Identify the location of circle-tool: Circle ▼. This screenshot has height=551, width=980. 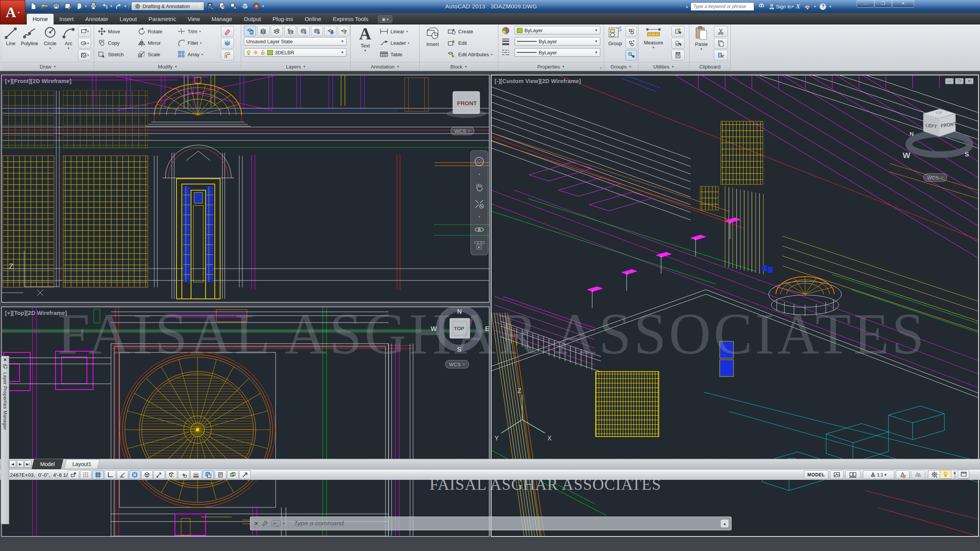
(50, 43).